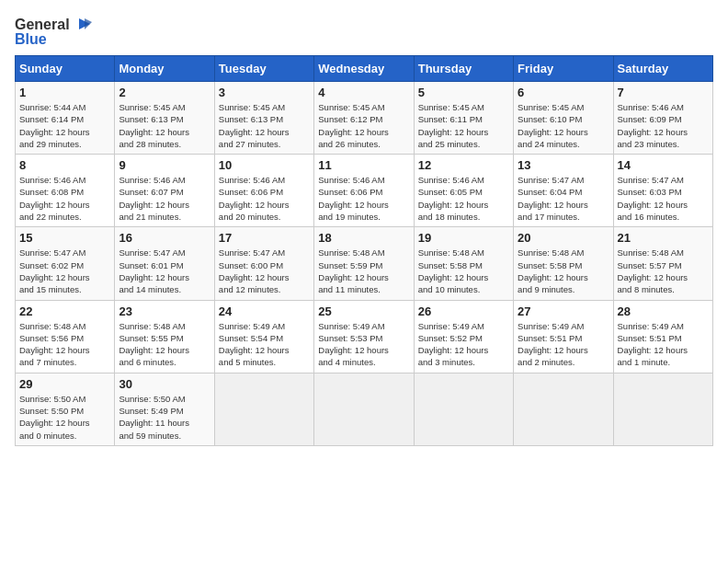 This screenshot has height=563, width=728. I want to click on calendar-cell: 11Sunrise: 5:46 AM Sunset: 6:06 PM Dayli…, so click(364, 191).